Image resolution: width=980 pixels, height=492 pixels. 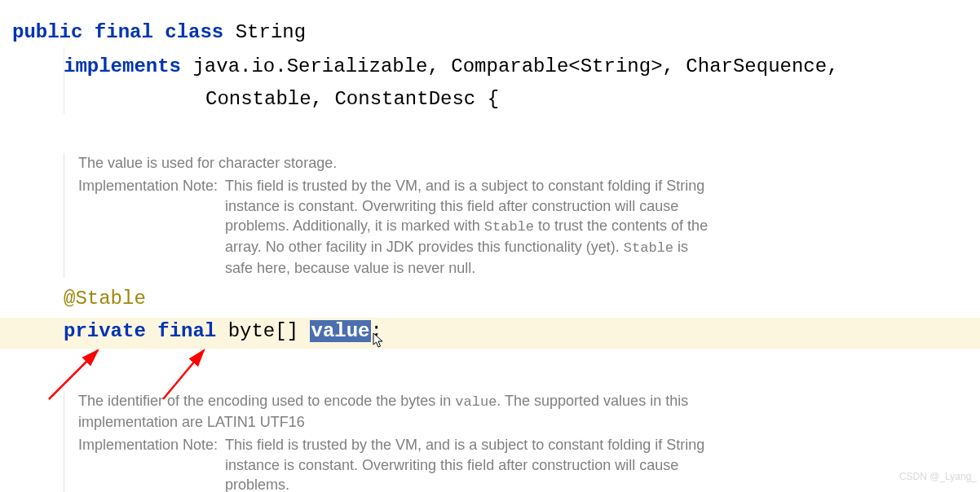 What do you see at coordinates (152, 186) in the screenshot?
I see `doc1-label: Implementation Note:` at bounding box center [152, 186].